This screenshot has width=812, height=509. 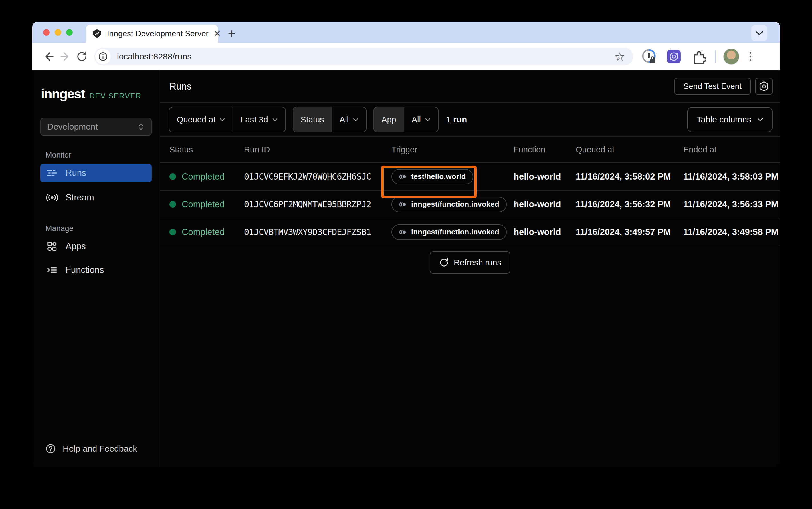 I want to click on browser-menu-button, so click(x=750, y=57).